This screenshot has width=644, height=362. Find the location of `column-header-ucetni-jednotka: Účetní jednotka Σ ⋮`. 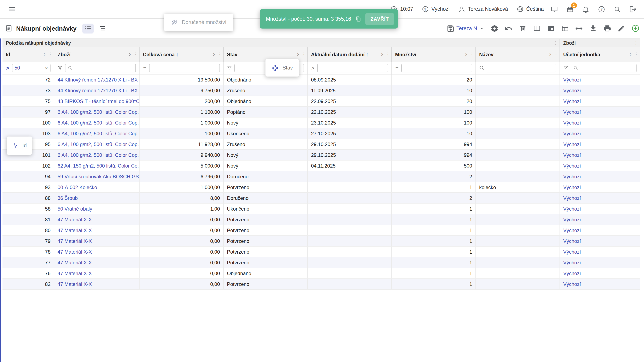

column-header-ucetni-jednotka: Účetní jednotka Σ ⋮ is located at coordinates (600, 54).